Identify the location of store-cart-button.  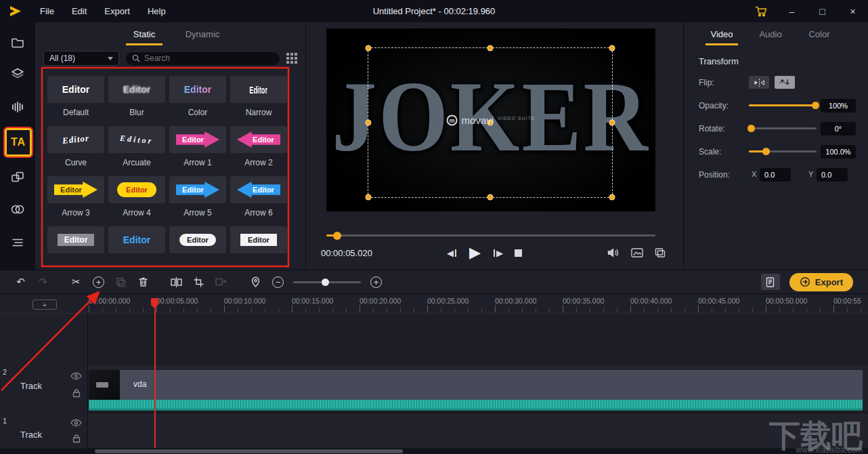
(761, 11).